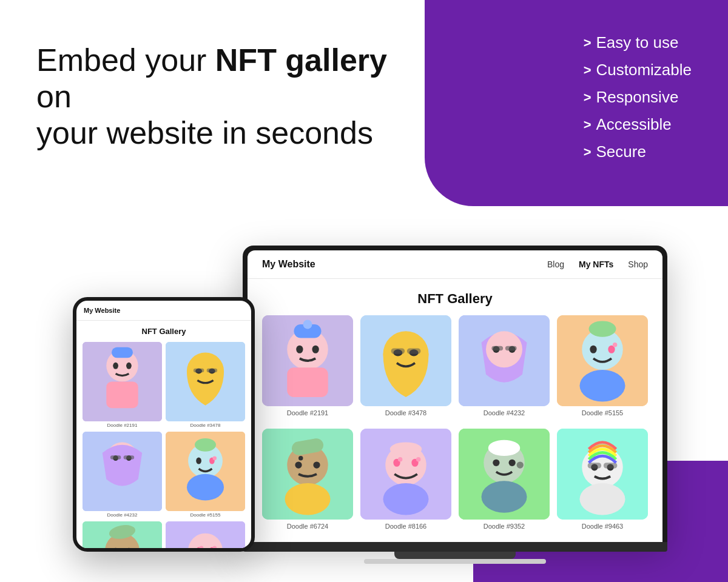 The image size is (728, 582). Describe the element at coordinates (504, 479) in the screenshot. I see `laptop-nft-9352: Doodle #9352` at that location.